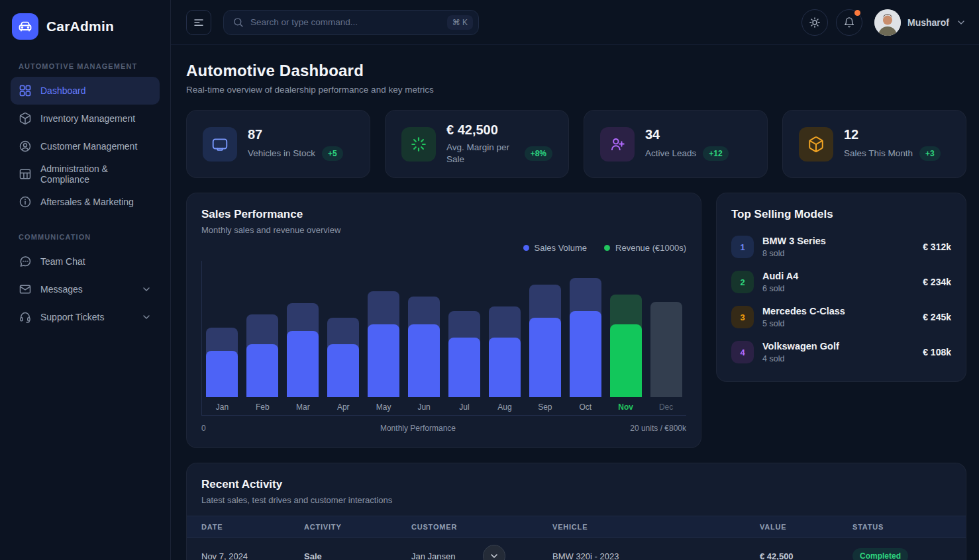 The width and height of the screenshot is (979, 560). Describe the element at coordinates (607, 248) in the screenshot. I see `legend-dot-revenue` at that location.